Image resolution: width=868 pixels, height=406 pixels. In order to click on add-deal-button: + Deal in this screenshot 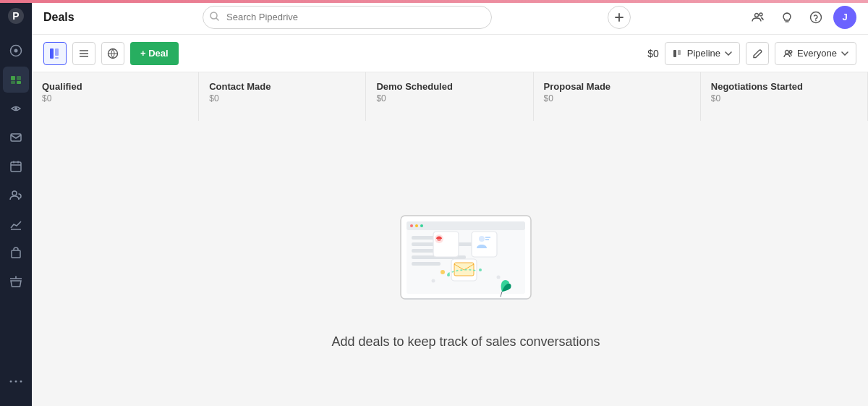, I will do `click(155, 54)`.